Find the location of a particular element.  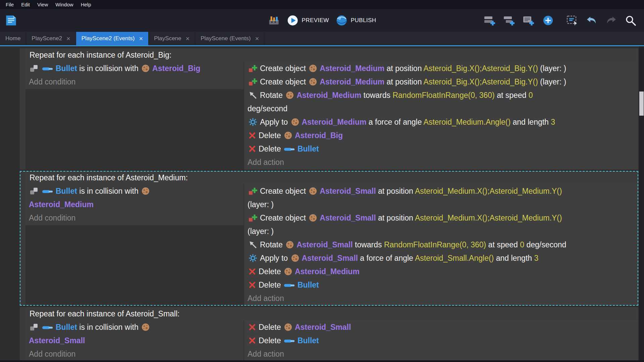

object-name: Asteroid_Small is located at coordinates (325, 245).